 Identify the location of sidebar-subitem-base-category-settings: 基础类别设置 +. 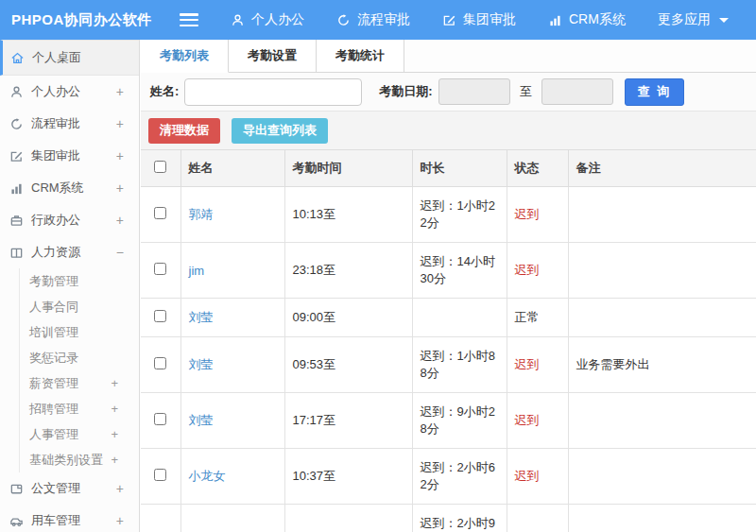
(79, 459).